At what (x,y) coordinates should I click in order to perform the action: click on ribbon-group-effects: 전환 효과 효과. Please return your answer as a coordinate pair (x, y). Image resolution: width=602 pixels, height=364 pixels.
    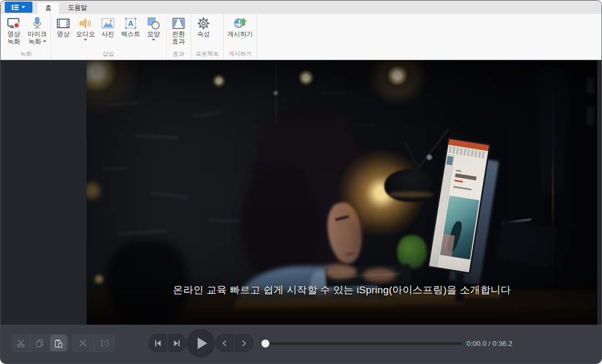
    Looking at the image, I should click on (179, 37).